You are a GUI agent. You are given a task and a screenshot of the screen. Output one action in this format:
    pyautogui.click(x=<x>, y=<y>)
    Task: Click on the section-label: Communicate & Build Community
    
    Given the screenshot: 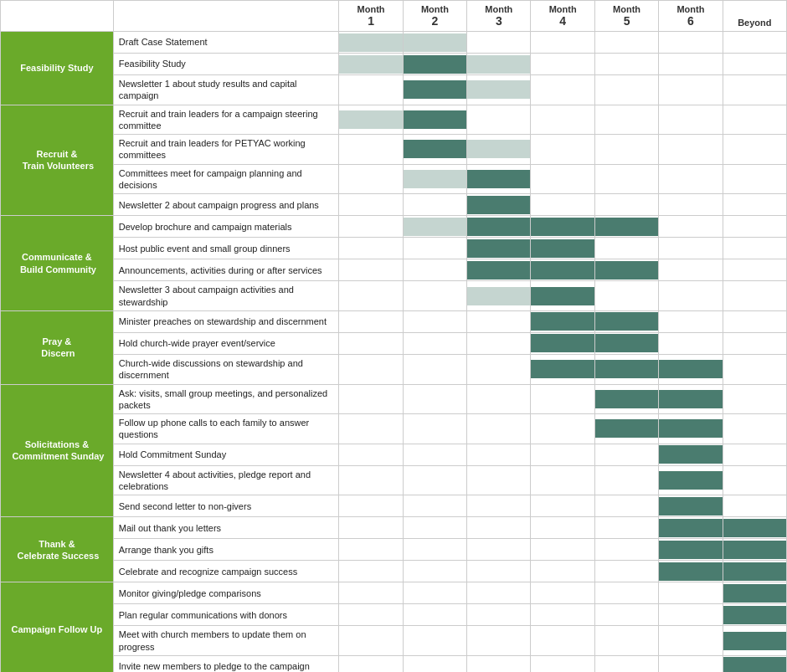 What is the action you would take?
    pyautogui.click(x=57, y=264)
    